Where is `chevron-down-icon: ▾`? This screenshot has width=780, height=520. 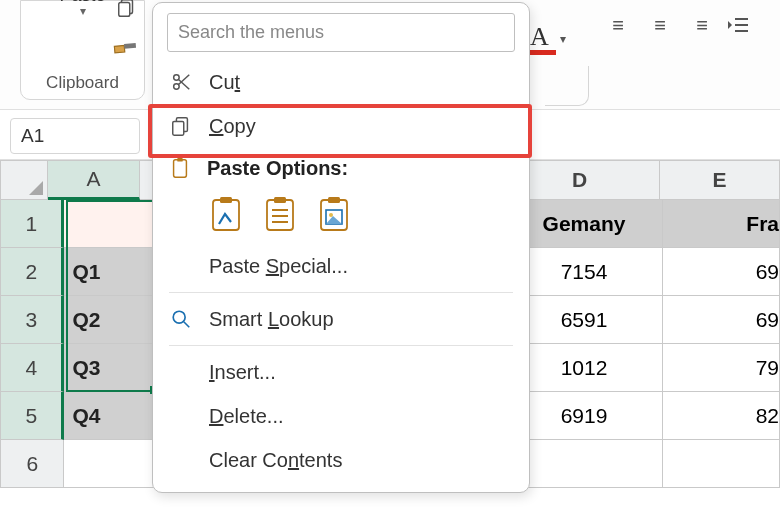 chevron-down-icon: ▾ is located at coordinates (82, 11).